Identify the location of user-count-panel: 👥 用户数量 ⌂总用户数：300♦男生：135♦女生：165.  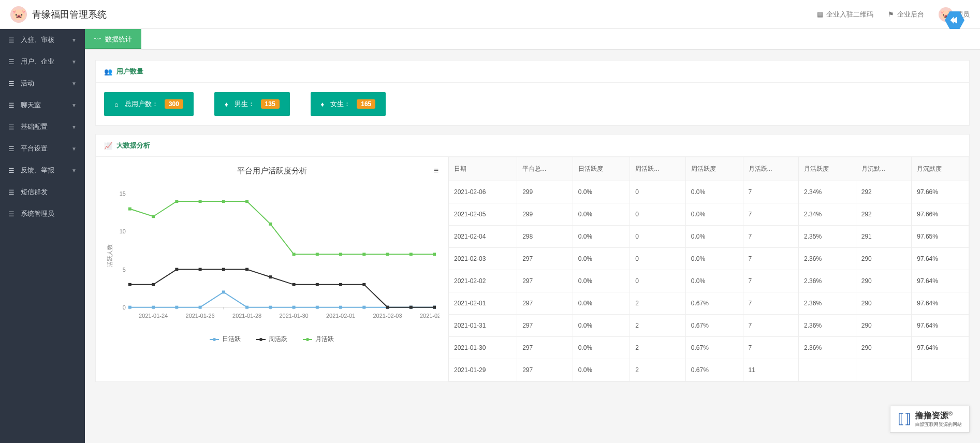
(532, 93).